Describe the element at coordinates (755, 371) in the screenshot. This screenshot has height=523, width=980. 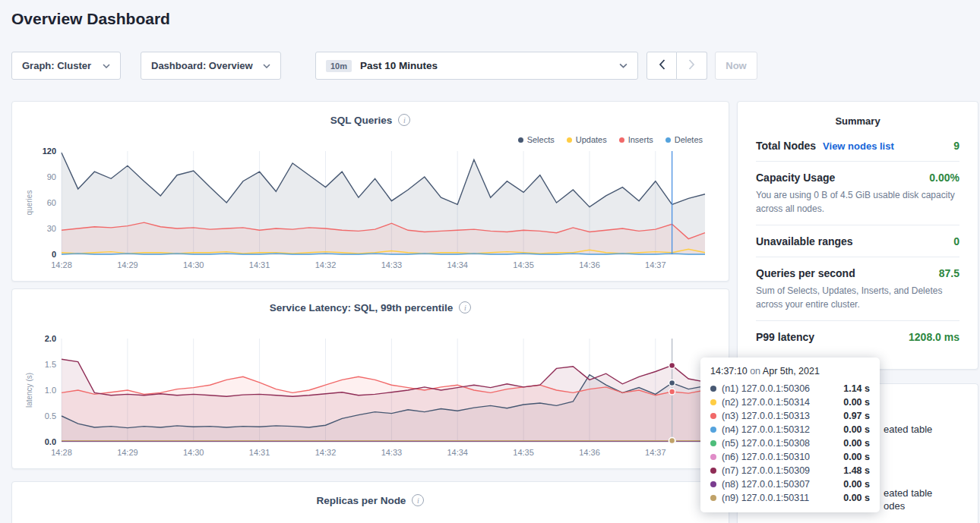
I see `tooltip-connector: on` at that location.